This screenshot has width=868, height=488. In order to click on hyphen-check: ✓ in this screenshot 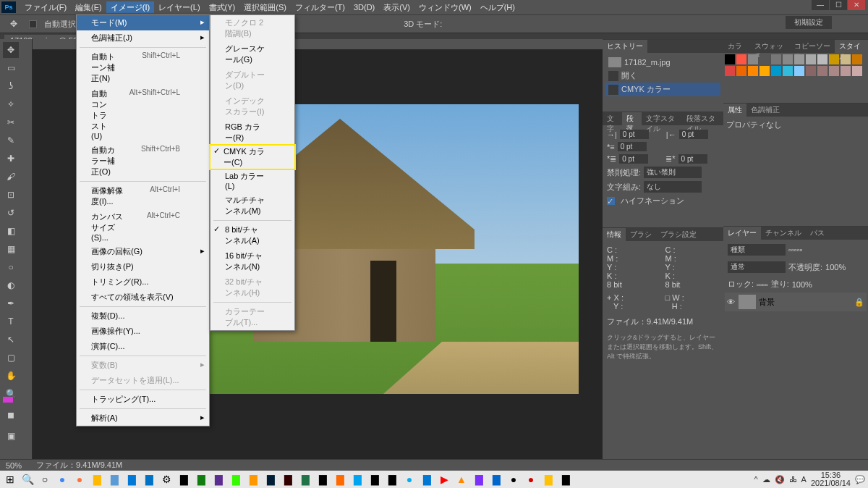, I will do `click(610, 201)`.